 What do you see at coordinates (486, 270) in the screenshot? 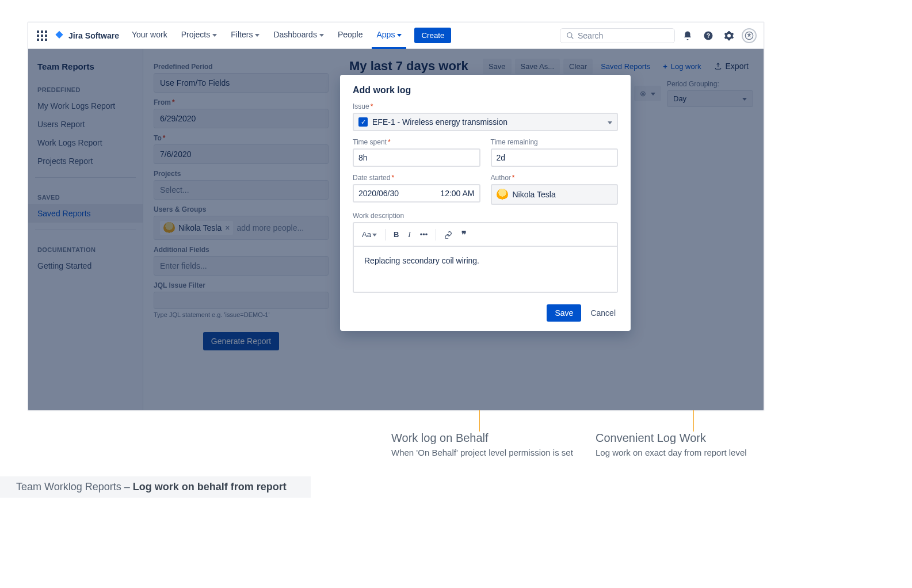
I see `work-description-editor: Replacing secondary coil wiring.` at bounding box center [486, 270].